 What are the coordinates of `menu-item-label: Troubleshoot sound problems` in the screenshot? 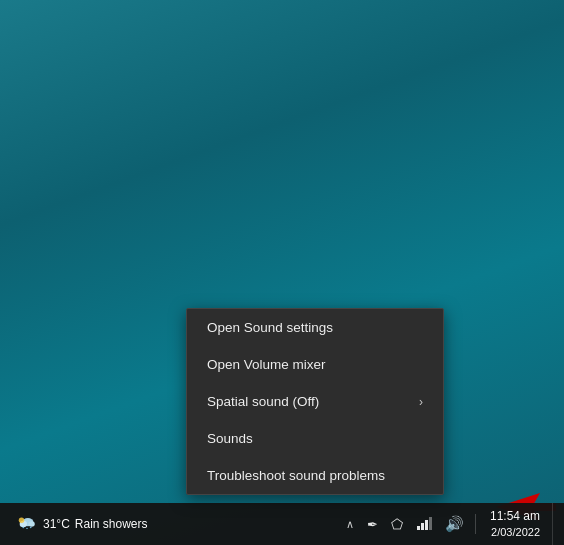 It's located at (296, 476).